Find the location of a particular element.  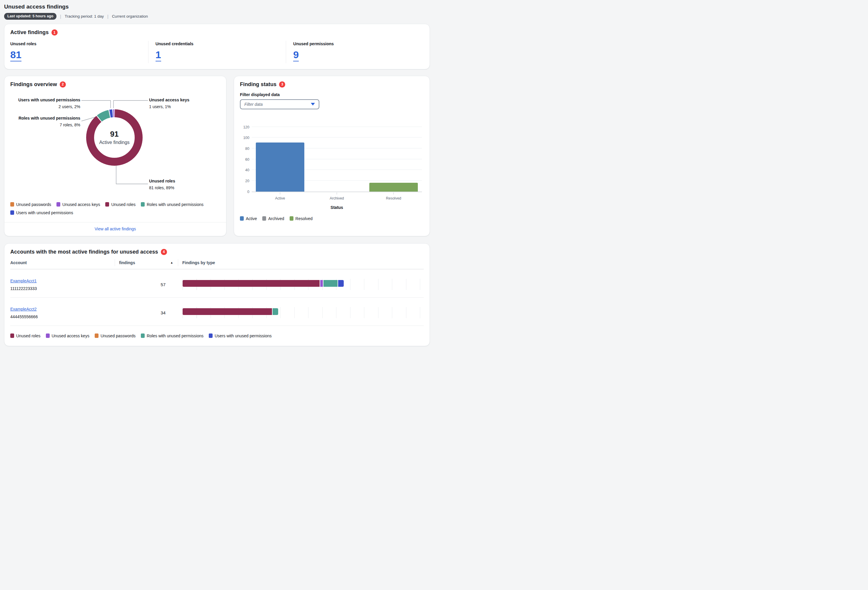

findings-overview-legend: Unused passwordsUnused access keysUnused… is located at coordinates (115, 209).